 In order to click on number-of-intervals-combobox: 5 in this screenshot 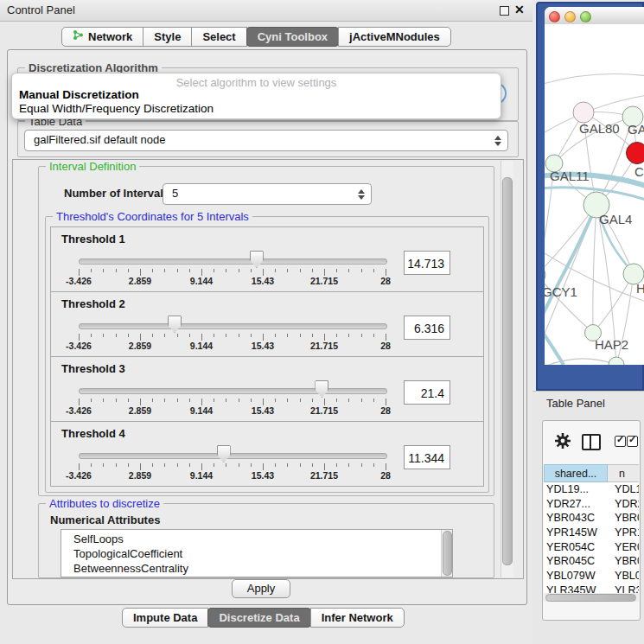, I will do `click(267, 194)`.